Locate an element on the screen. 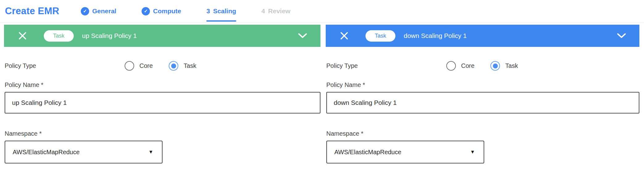  step-label: General is located at coordinates (104, 11).